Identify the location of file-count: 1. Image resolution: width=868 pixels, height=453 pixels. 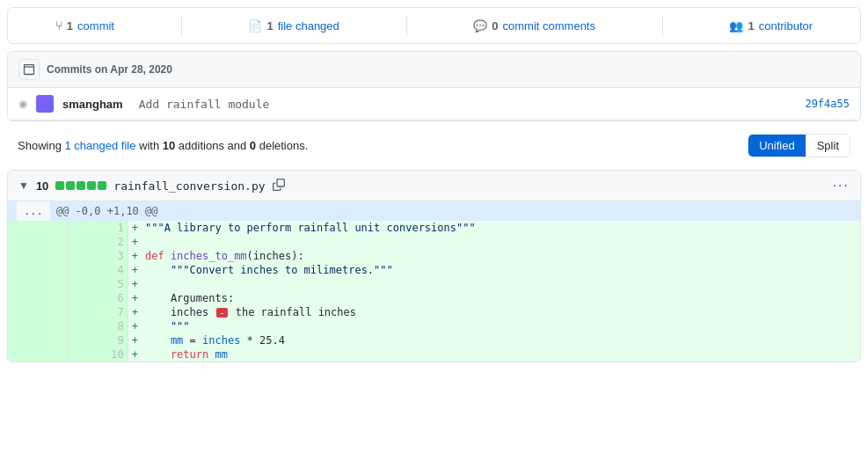
(269, 26).